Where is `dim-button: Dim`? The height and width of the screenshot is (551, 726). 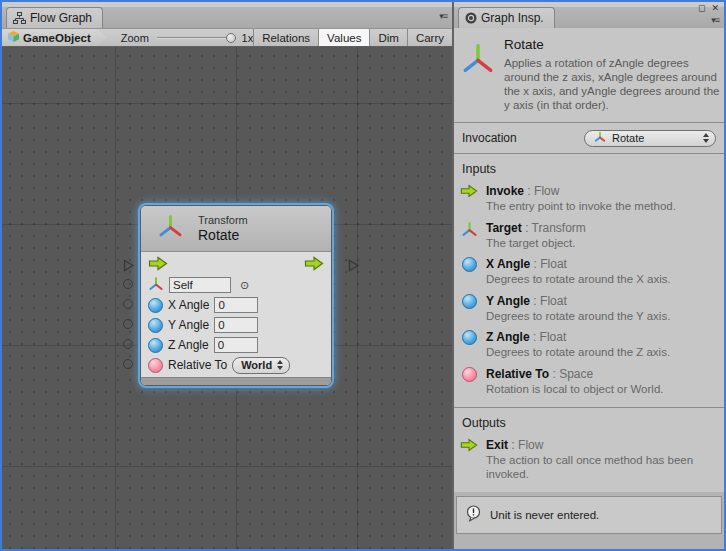 dim-button: Dim is located at coordinates (388, 38).